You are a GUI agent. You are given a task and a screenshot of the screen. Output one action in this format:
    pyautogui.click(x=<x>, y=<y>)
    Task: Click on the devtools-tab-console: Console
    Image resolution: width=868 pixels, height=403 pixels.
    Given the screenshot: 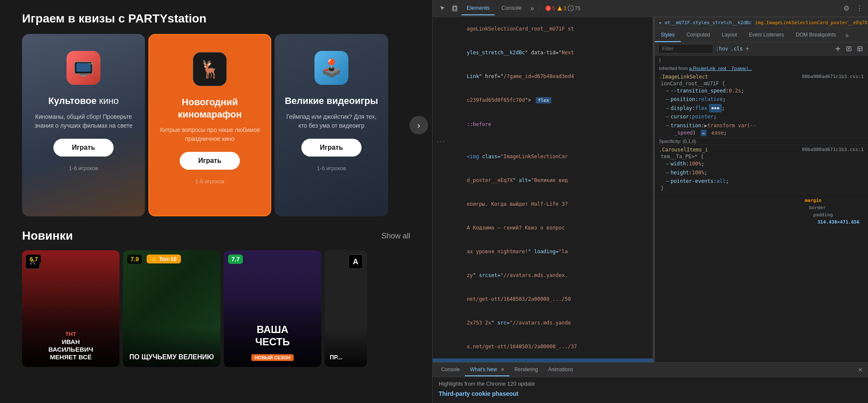 What is the action you would take?
    pyautogui.click(x=512, y=8)
    